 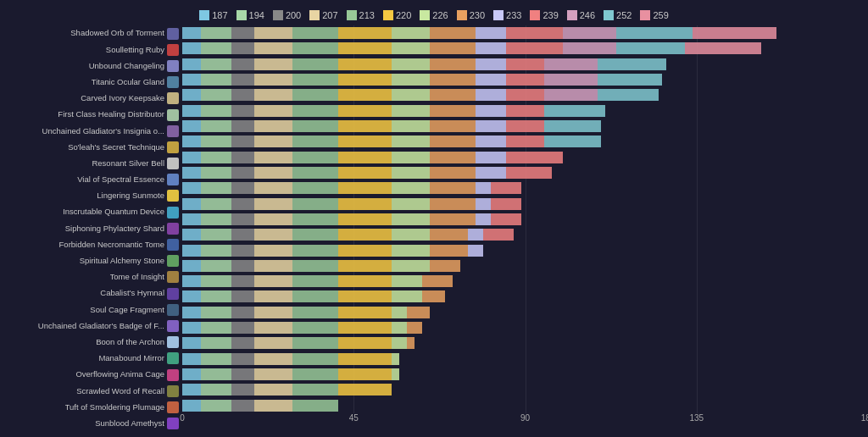 I want to click on row-label-text: Soul Cage Fragment, so click(x=127, y=310).